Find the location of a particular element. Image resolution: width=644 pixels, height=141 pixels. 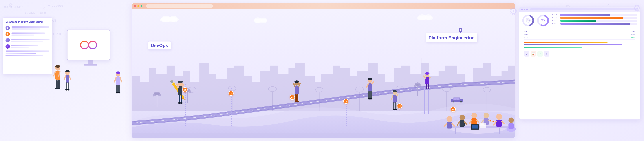

milestone-dot-01: 01 is located at coordinates (185, 90).